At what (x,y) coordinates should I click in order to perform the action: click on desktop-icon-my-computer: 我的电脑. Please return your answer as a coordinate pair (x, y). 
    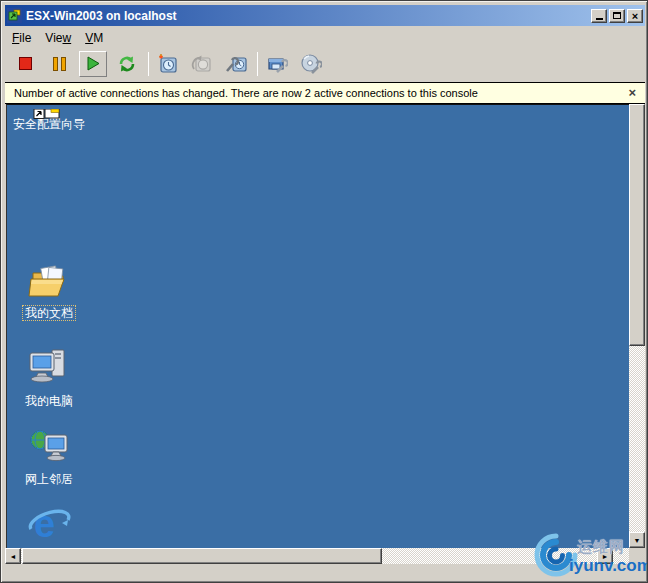
    Looking at the image, I should click on (49, 378).